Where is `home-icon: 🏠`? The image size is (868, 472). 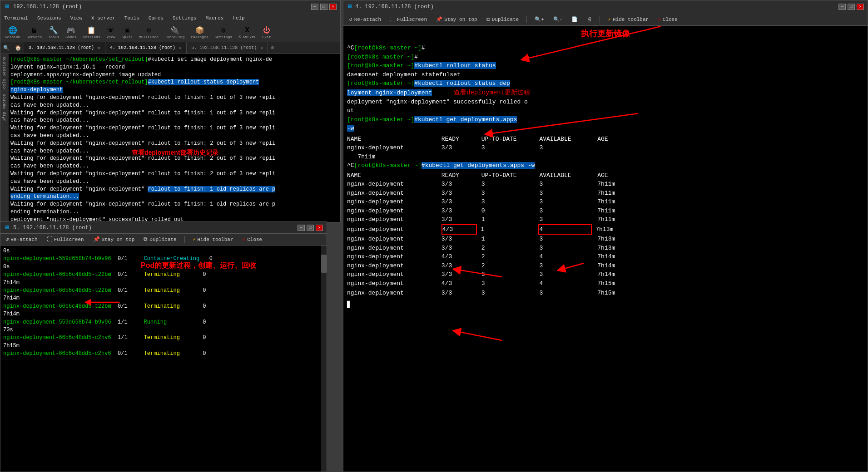 home-icon: 🏠 is located at coordinates (18, 48).